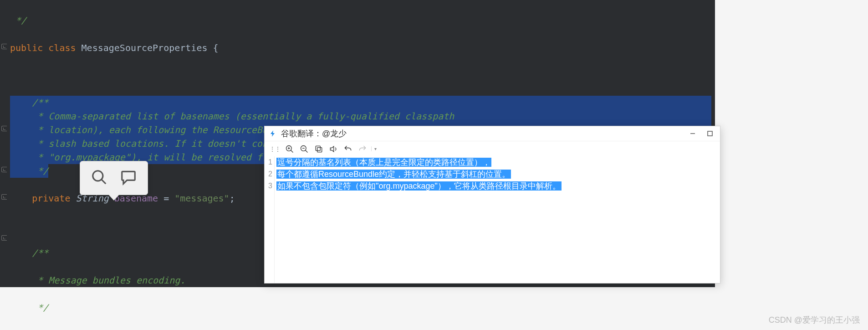 This screenshot has width=868, height=330. Describe the element at coordinates (710, 134) in the screenshot. I see `maximize-button` at that location.